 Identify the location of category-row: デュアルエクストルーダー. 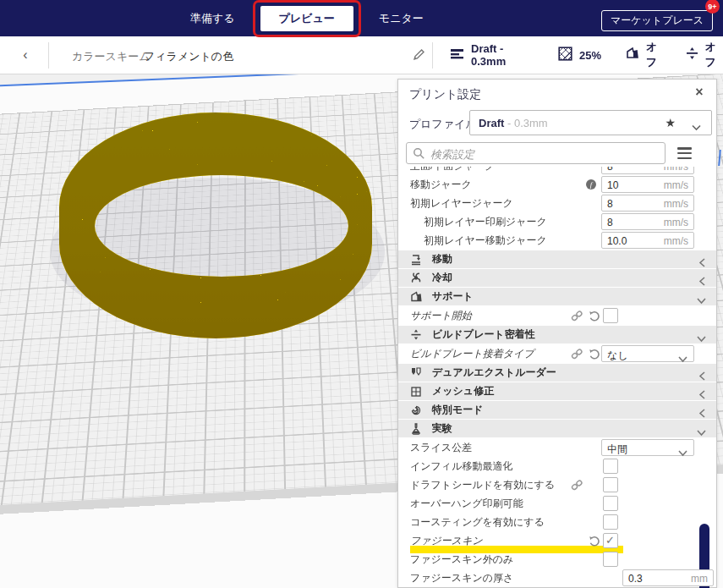
(557, 372).